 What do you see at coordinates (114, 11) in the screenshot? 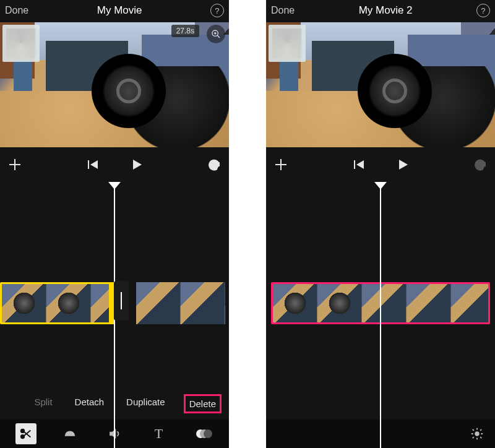
I see `header: Done My Movie ?` at bounding box center [114, 11].